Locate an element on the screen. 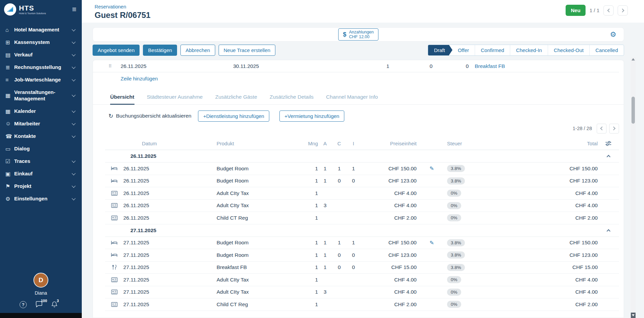 This screenshot has width=644, height=318. new-button: Neu is located at coordinates (575, 10).